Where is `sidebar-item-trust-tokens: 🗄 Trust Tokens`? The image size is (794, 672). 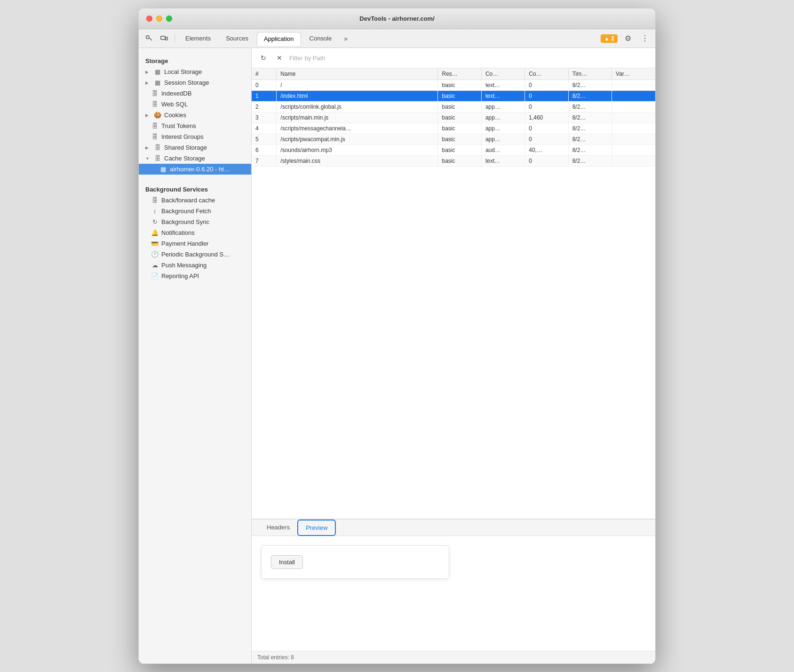 sidebar-item-trust-tokens: 🗄 Trust Tokens is located at coordinates (195, 126).